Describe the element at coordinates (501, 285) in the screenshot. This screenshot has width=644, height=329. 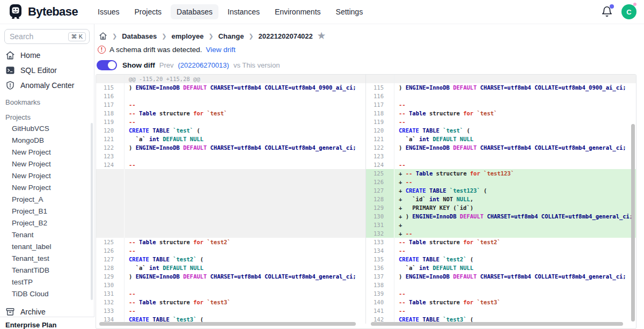
I see `diff-row: 138` at that location.